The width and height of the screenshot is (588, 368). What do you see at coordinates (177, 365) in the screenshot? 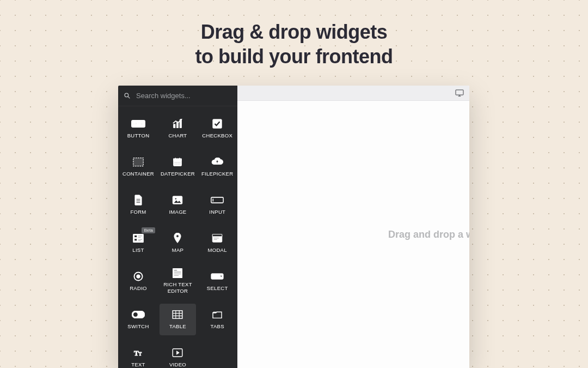
I see `widget-label: VIDEO` at bounding box center [177, 365].